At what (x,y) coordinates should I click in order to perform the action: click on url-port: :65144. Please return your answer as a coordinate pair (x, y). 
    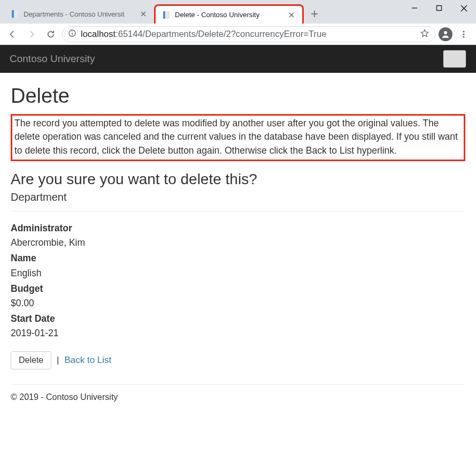
    Looking at the image, I should click on (129, 34).